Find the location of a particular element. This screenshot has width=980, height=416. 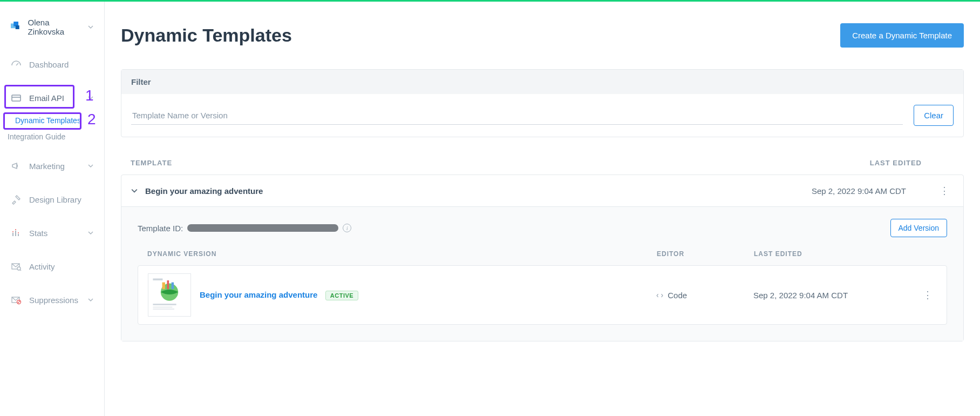

sidebar: Olena Zinkovska Dashboard Email API is located at coordinates (52, 209).